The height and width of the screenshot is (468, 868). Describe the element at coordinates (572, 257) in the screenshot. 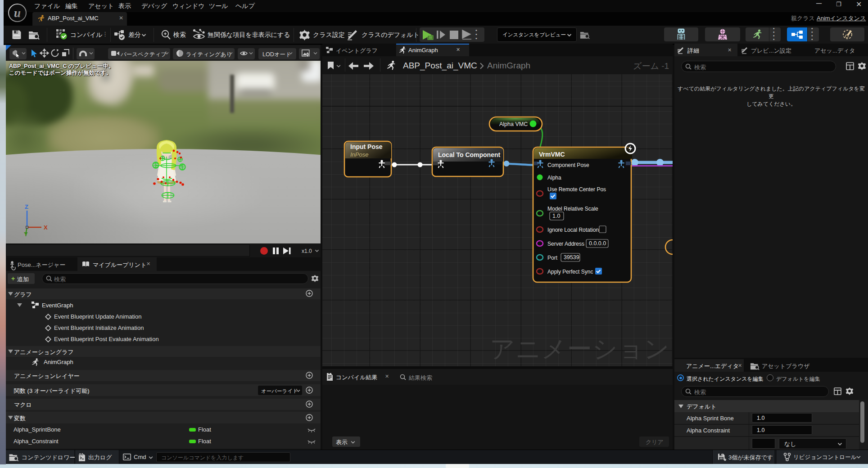

I see `svg-text: 39539` at that location.